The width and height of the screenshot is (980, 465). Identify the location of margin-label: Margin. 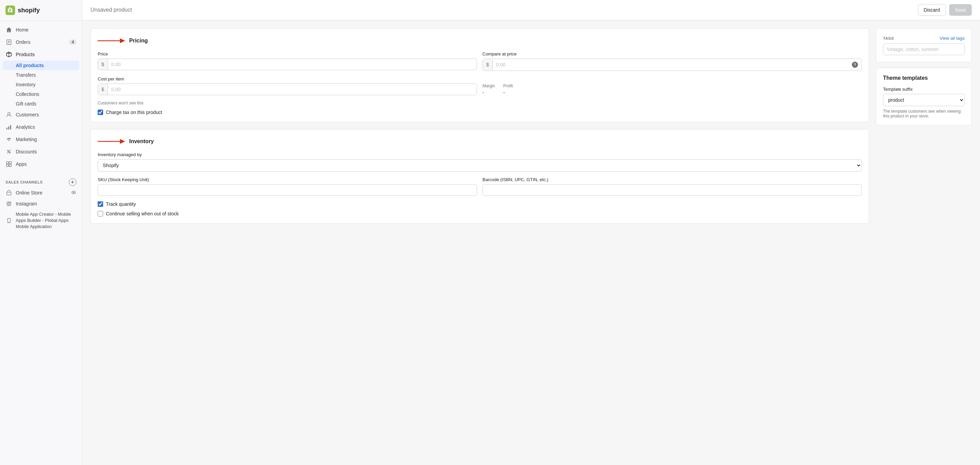
(489, 86).